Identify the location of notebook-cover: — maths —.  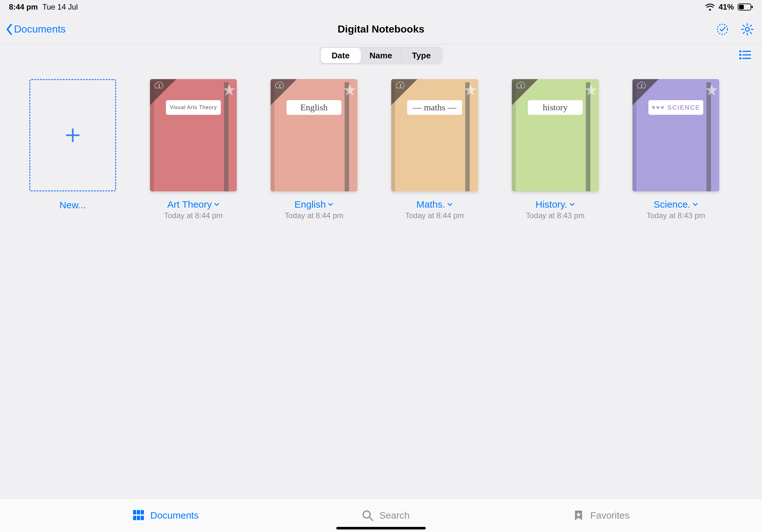
(435, 135).